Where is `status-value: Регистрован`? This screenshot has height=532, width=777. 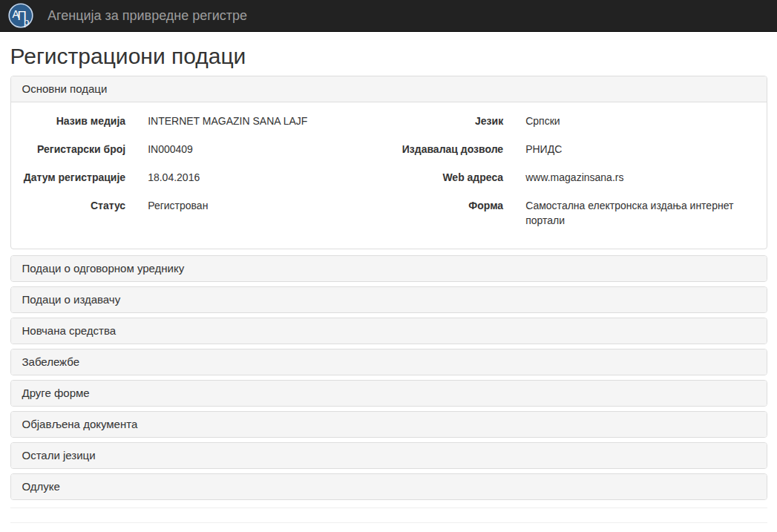 status-value: Регистрован is located at coordinates (263, 206).